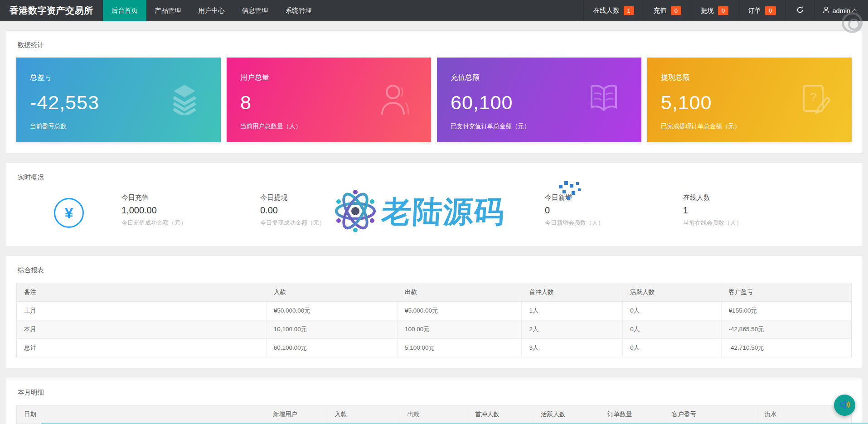  Describe the element at coordinates (676, 11) in the screenshot. I see `recharge-count-badge: 0` at that location.